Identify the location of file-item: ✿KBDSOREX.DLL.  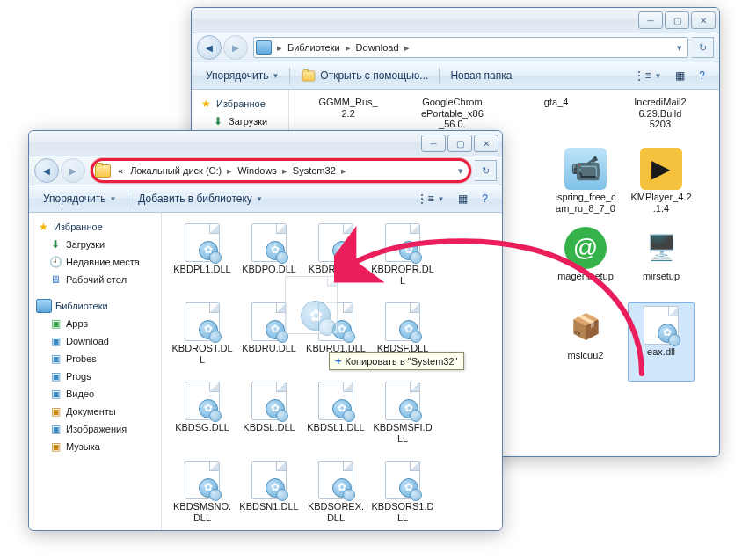
(336, 494).